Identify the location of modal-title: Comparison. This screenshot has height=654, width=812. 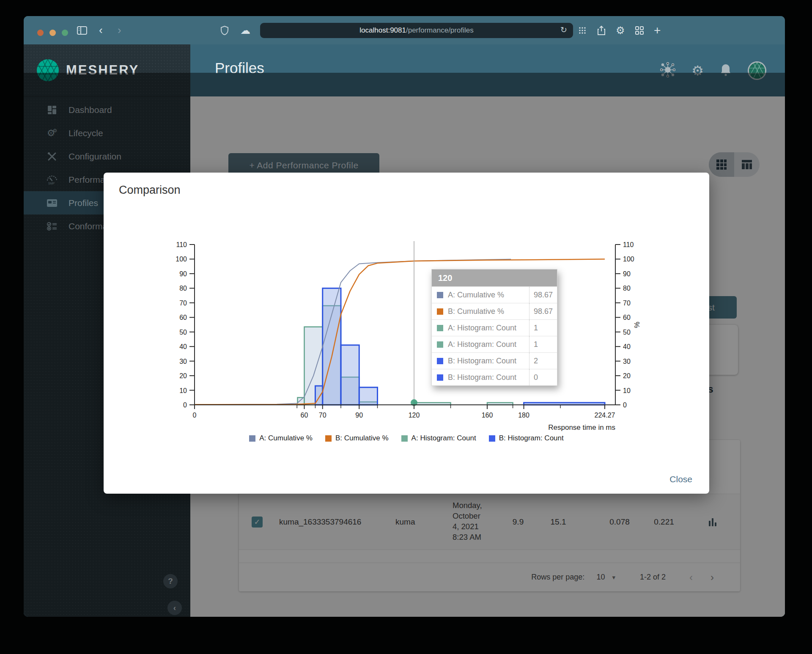
(150, 190).